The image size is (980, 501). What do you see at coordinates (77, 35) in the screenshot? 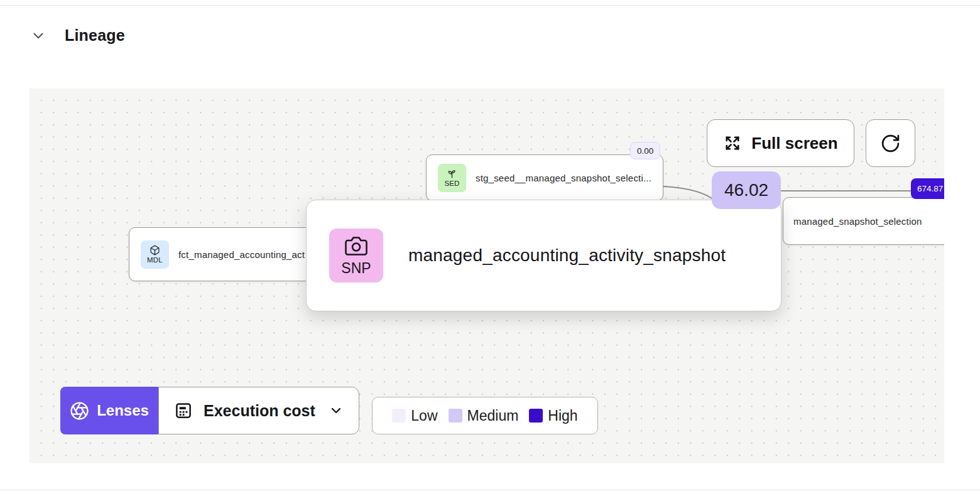
I see `lineage-section-header: Lineage` at bounding box center [77, 35].